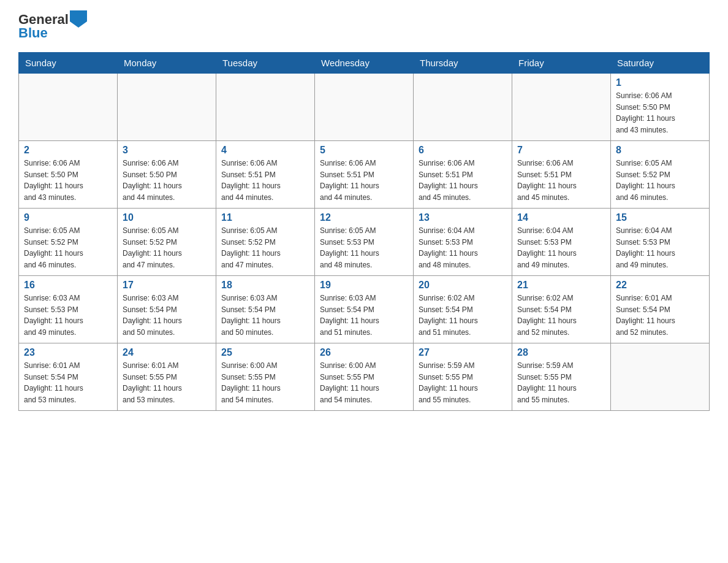 The width and height of the screenshot is (728, 563). What do you see at coordinates (561, 285) in the screenshot?
I see `day-number: 21` at bounding box center [561, 285].